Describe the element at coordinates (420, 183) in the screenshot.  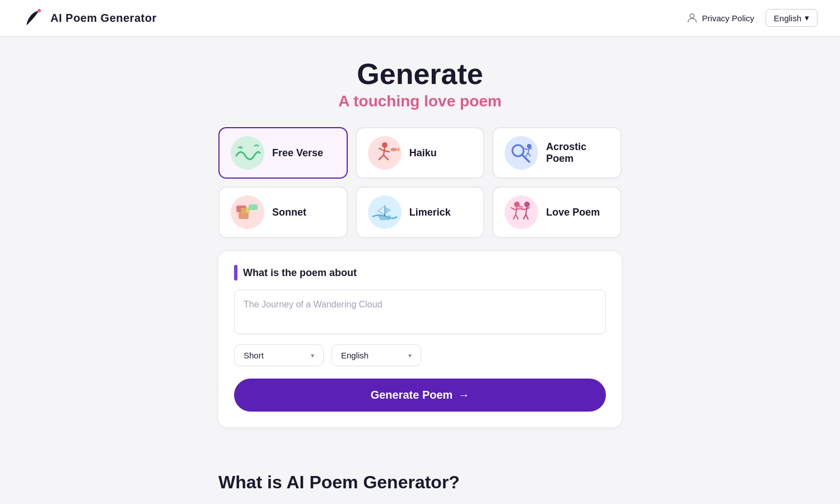
I see `poem-type-grid: Free Verse Haiku` at that location.